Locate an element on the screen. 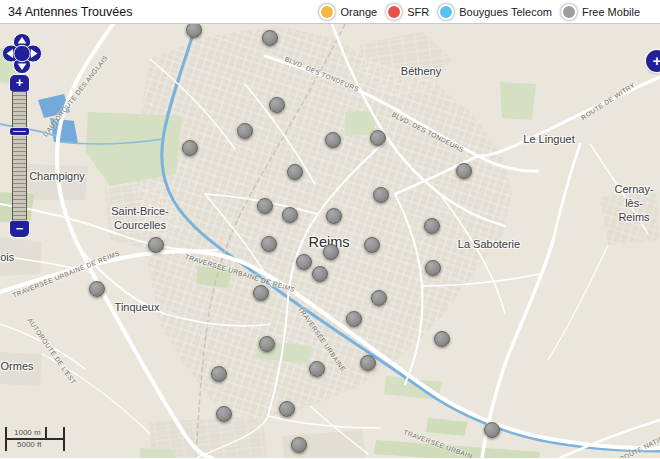 This screenshot has width=660, height=459. place-label: Saint-Brice- Courcelles is located at coordinates (140, 219).